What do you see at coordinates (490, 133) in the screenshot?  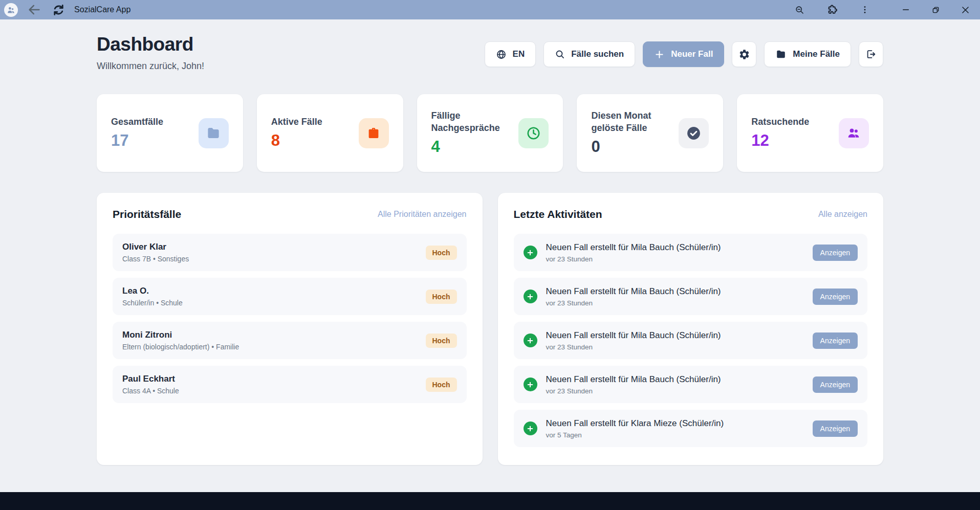 I see `stats-row: Gesamtfälle 17 Akt` at bounding box center [490, 133].